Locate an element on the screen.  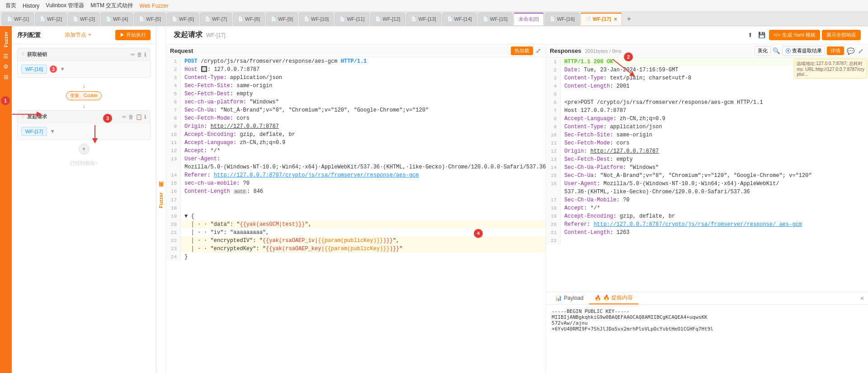
request-line-6: 6 sec-ch-ua-platform: "Windows" is located at coordinates (356, 102).